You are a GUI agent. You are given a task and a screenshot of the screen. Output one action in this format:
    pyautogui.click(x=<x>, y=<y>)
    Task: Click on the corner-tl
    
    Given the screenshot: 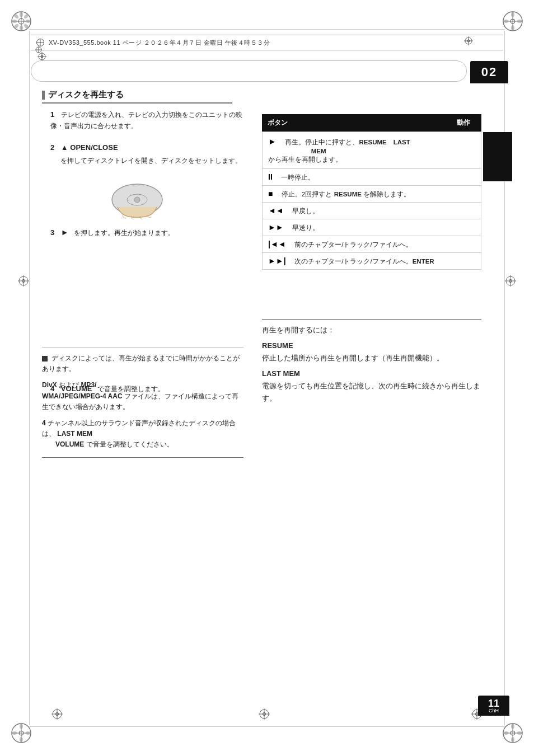 What is the action you would take?
    pyautogui.click(x=21, y=22)
    